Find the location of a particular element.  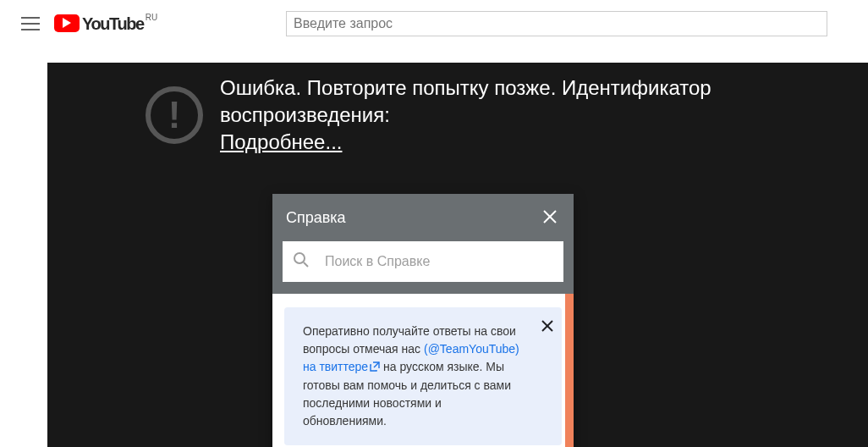

hamburger-menu-button is located at coordinates (30, 24).